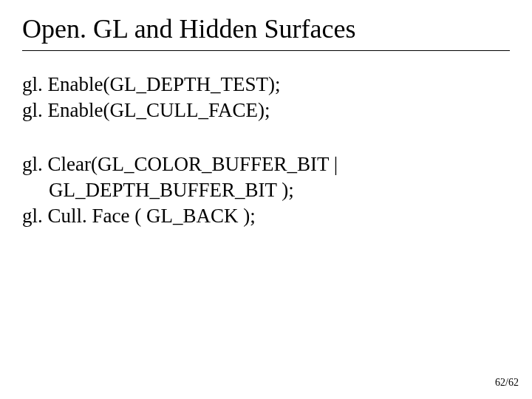  Describe the element at coordinates (266, 191) in the screenshot. I see `code-line: GL_DEPTH_BUFFER_BIT );` at that location.